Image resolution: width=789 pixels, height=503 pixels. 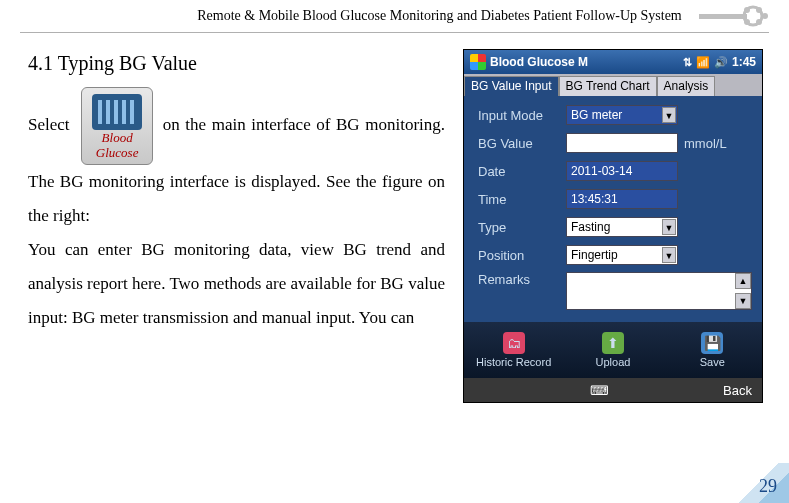 What do you see at coordinates (614, 362) in the screenshot?
I see `upload-label: Upload` at bounding box center [614, 362].